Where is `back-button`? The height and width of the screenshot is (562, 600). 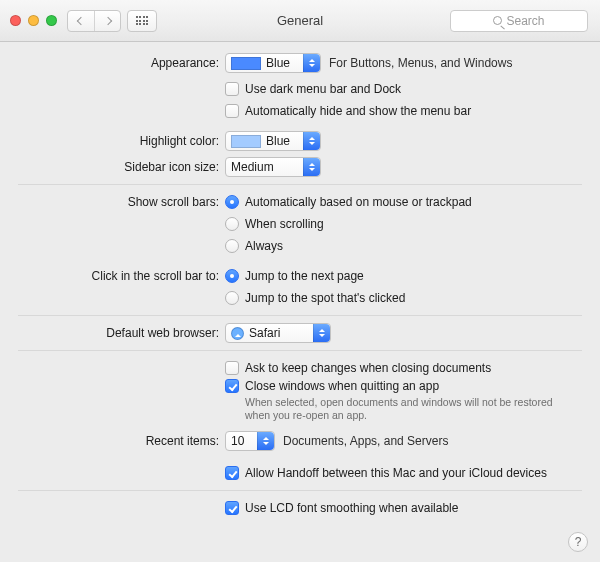 back-button is located at coordinates (81, 21).